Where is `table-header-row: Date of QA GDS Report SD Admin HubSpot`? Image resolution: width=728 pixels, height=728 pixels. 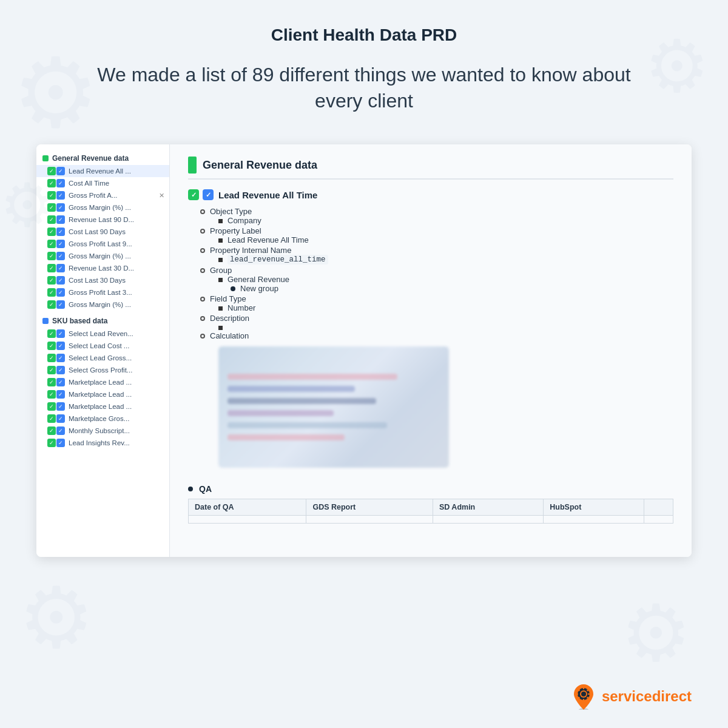 table-header-row: Date of QA GDS Report SD Admin HubSpot is located at coordinates (431, 507).